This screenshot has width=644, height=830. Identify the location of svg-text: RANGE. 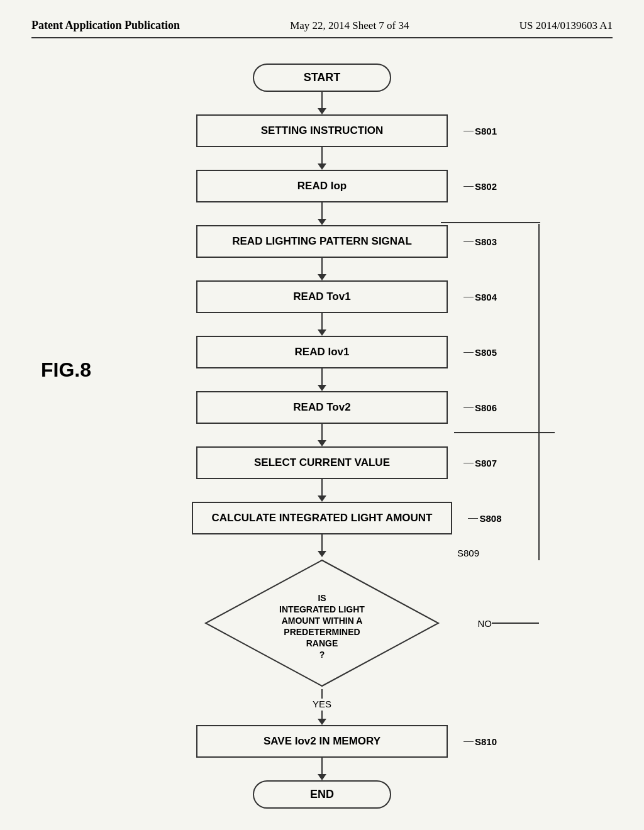
(322, 643).